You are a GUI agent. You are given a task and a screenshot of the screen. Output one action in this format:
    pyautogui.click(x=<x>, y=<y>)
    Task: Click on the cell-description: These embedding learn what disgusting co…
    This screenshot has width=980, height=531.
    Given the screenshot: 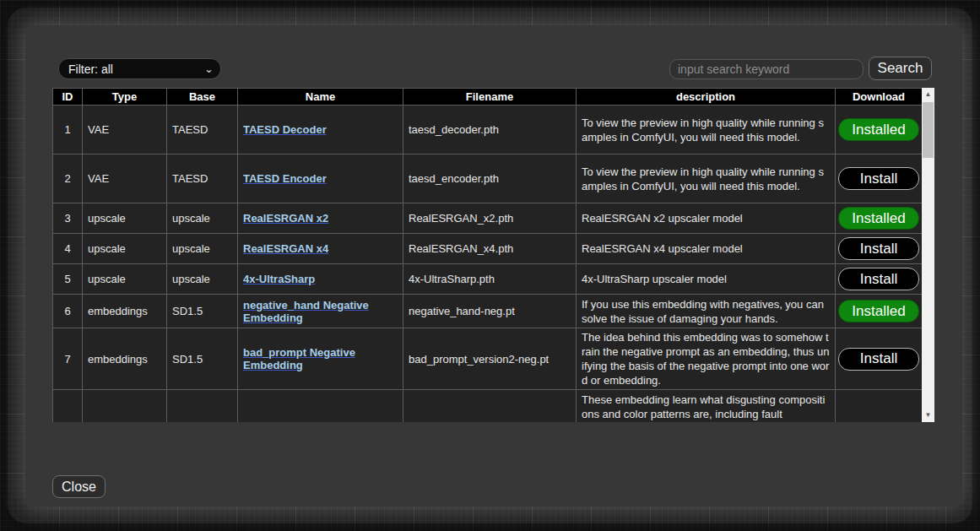 What is the action you would take?
    pyautogui.click(x=706, y=407)
    